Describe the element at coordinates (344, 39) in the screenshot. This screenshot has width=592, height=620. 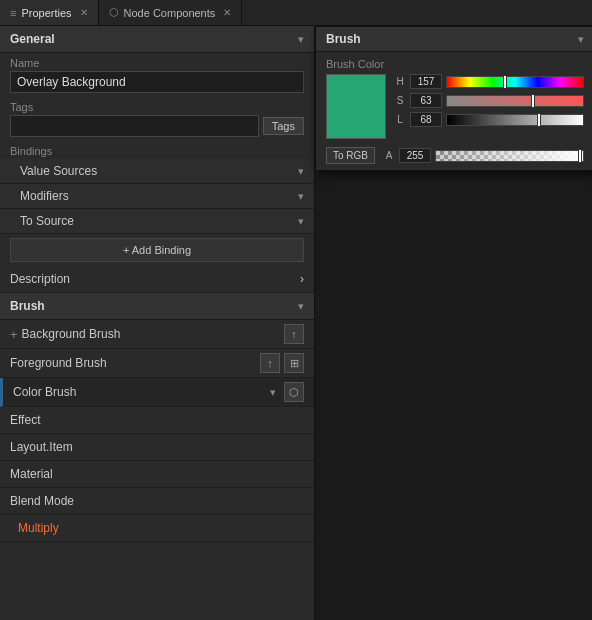
I see `brush-popup-title: Brush` at that location.